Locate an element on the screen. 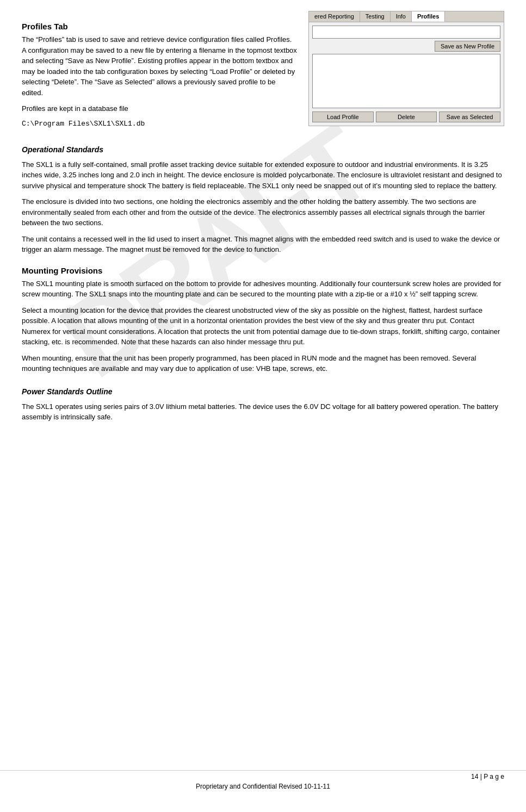 The height and width of the screenshot is (812, 526). delete-button: Delete is located at coordinates (407, 117).